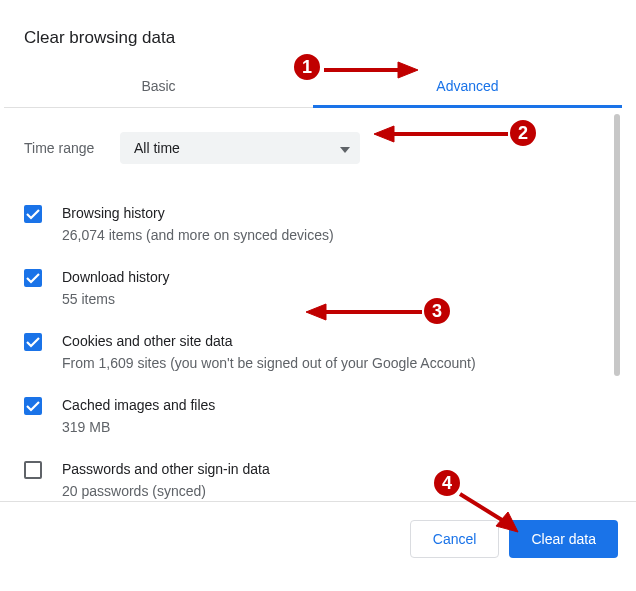 This screenshot has height=591, width=636. What do you see at coordinates (269, 341) in the screenshot?
I see `item-primary: Cookies and other site data` at bounding box center [269, 341].